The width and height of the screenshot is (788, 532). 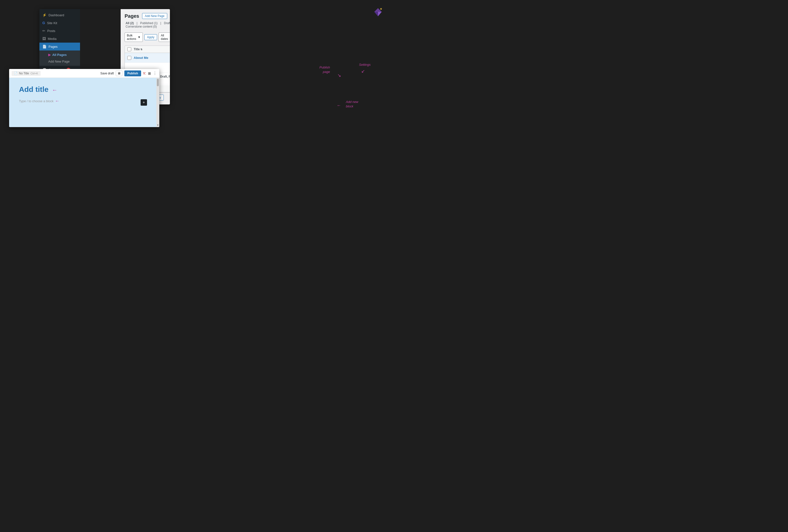 What do you see at coordinates (339, 75) in the screenshot?
I see `publish-arrow: ↘` at bounding box center [339, 75].